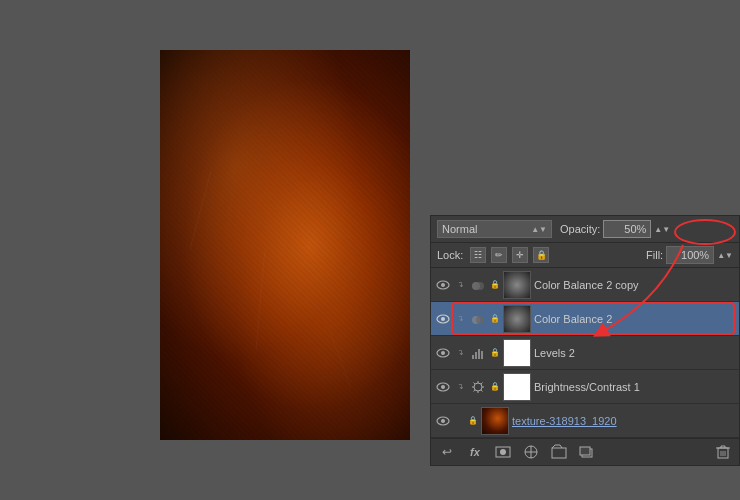 Image resolution: width=740 pixels, height=500 pixels. I want to click on layer-row: ↴ 🔒 Color Balance 2, so click(585, 319).